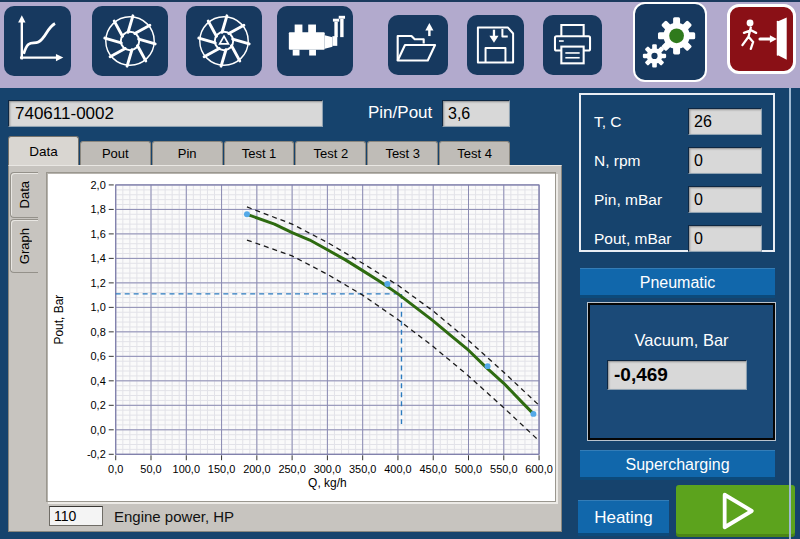 This screenshot has height=539, width=800. I want to click on vacuum-value, so click(677, 375).